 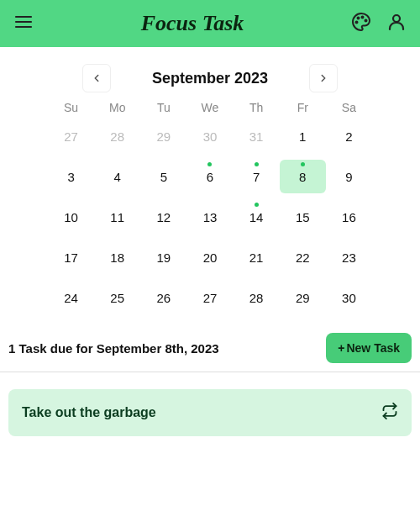 I want to click on task-title: Take out the garbage, so click(x=89, y=413).